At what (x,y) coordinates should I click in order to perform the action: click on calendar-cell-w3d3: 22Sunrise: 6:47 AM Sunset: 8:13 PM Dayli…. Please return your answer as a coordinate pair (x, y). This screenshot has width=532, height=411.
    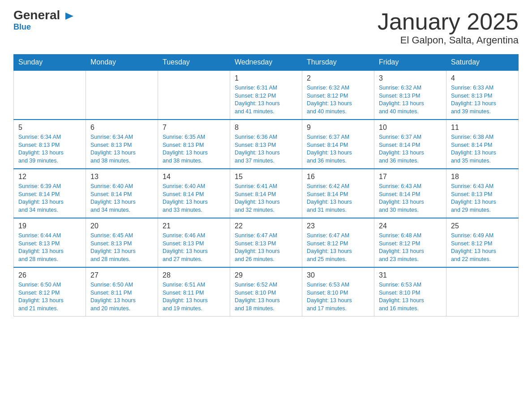
    Looking at the image, I should click on (266, 243).